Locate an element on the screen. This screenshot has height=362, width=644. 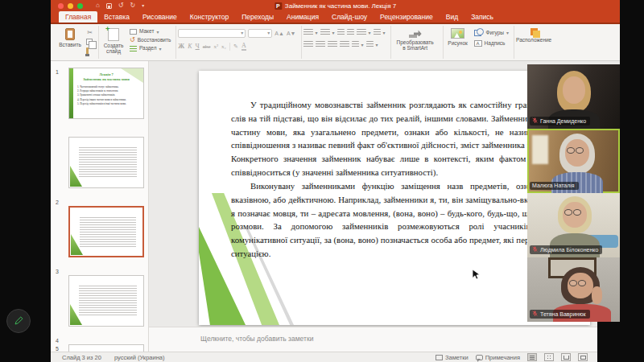
annotation-pencil-button is located at coordinates (19, 321).